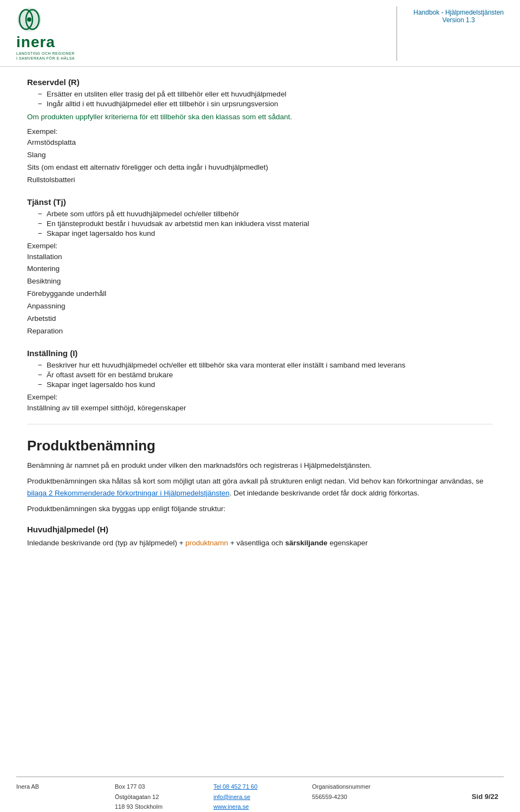  I want to click on installning-example-text: Inställning av till exempel sitthöjd, kö…, so click(260, 408).